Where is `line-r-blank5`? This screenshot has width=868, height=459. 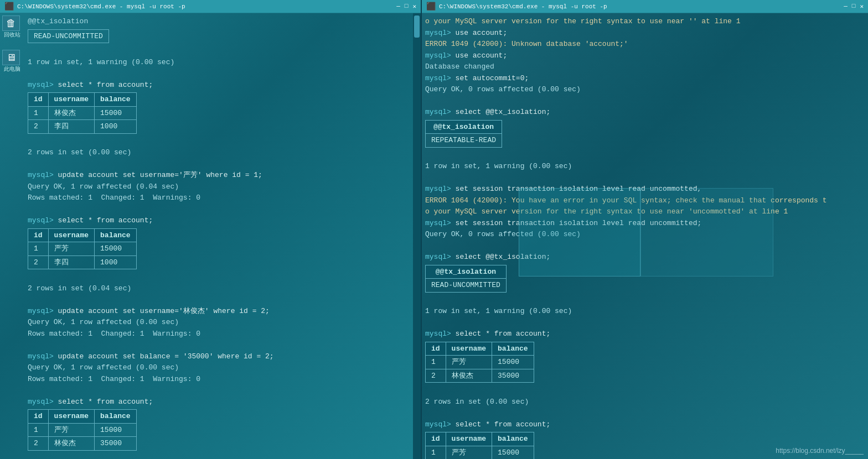 line-r-blank5 is located at coordinates (645, 300).